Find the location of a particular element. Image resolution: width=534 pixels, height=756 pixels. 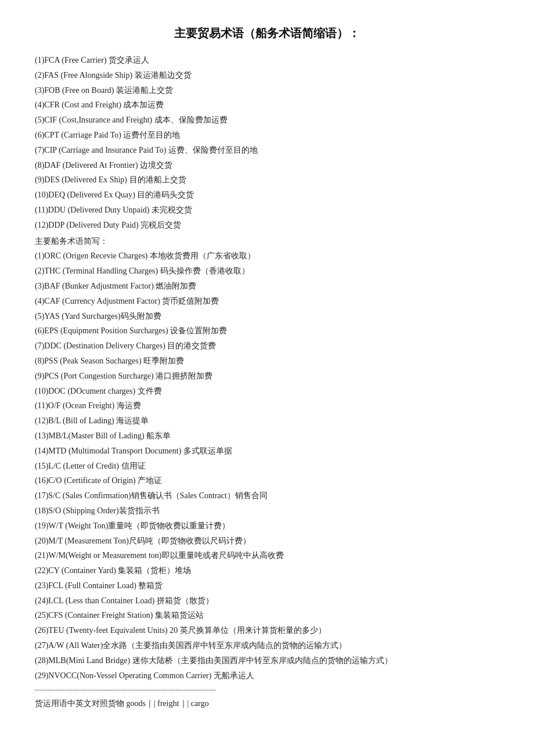

list-item: (21)W/M(Weight or Measurement ton)即以重量吨或… is located at coordinates (267, 556).